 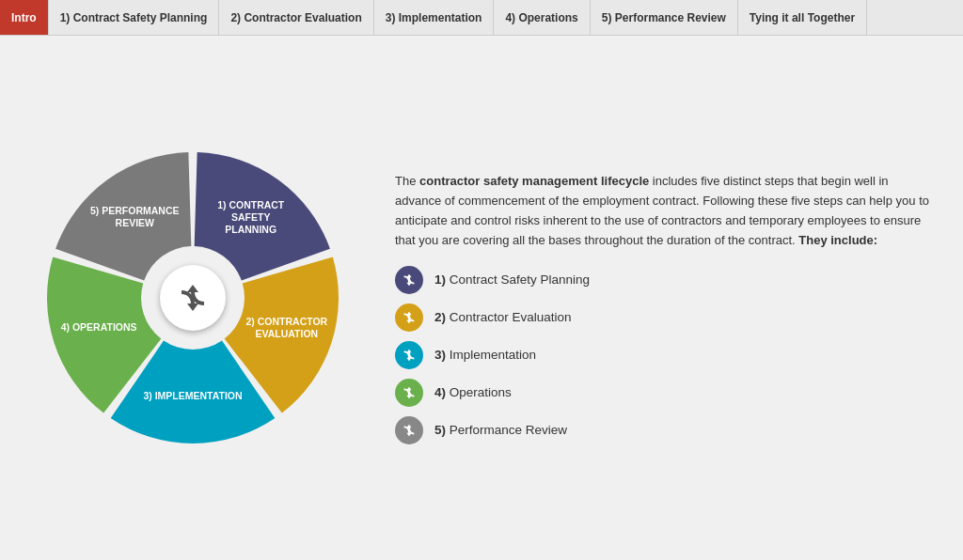 What do you see at coordinates (838, 241) in the screenshot?
I see `they-include: They include:` at bounding box center [838, 241].